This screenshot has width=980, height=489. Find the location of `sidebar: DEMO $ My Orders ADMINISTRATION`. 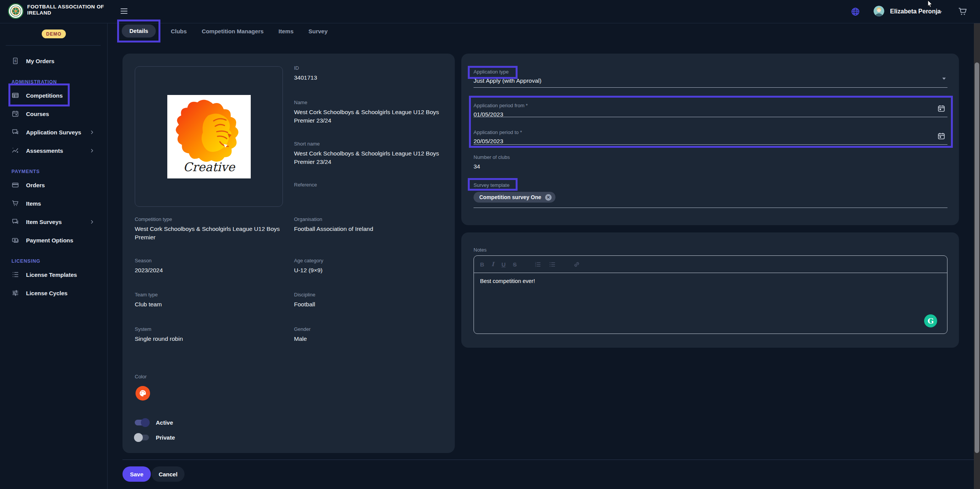

sidebar: DEMO $ My Orders ADMINISTRATION is located at coordinates (54, 256).